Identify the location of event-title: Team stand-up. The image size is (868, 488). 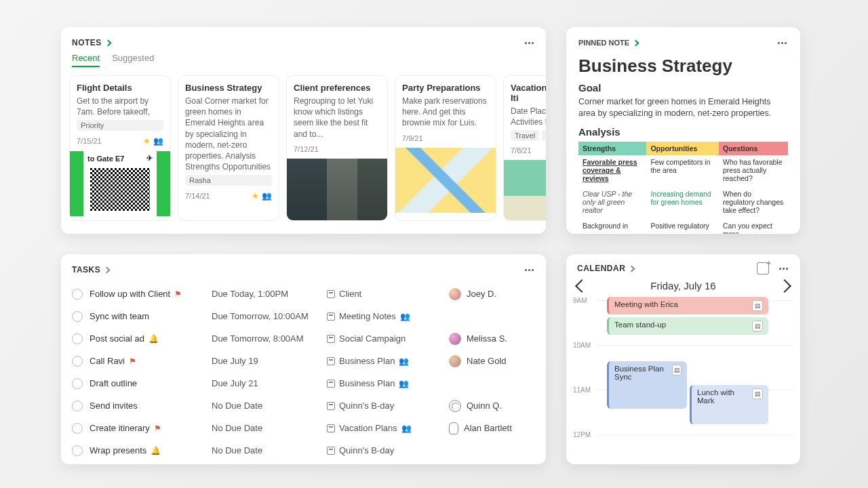
(640, 325).